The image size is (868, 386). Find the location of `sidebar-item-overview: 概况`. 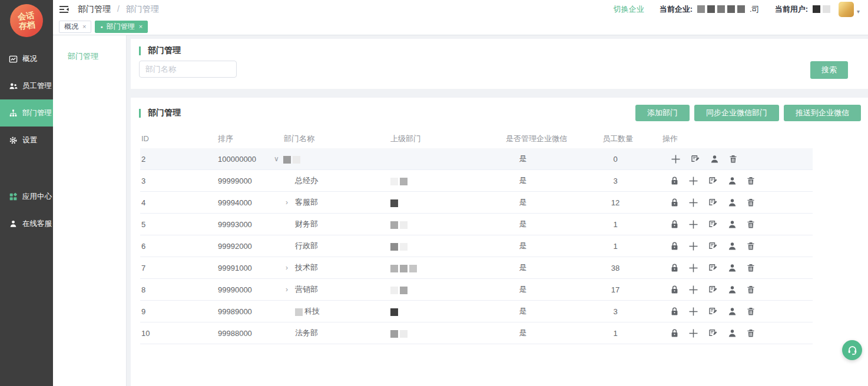

sidebar-item-overview: 概况 is located at coordinates (26, 59).